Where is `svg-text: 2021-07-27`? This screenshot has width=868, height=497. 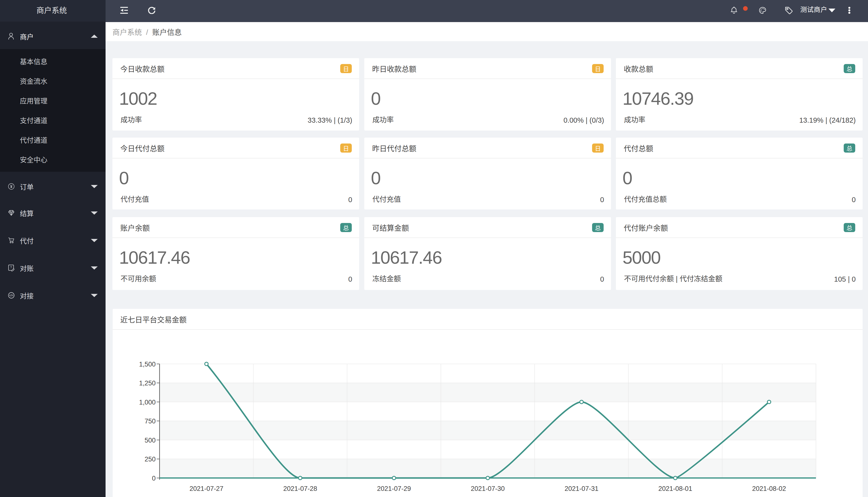 svg-text: 2021-07-27 is located at coordinates (206, 489).